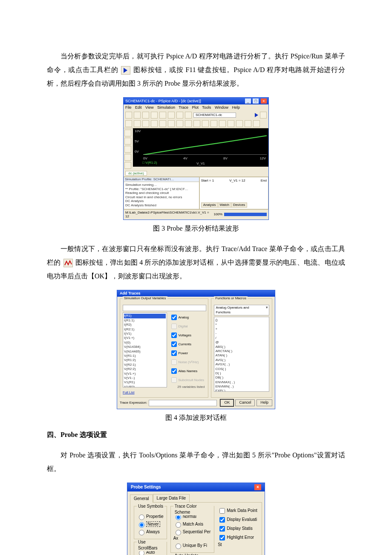  What do you see at coordinates (150, 532) in the screenshot?
I see `radio-always: Always` at bounding box center [150, 532].